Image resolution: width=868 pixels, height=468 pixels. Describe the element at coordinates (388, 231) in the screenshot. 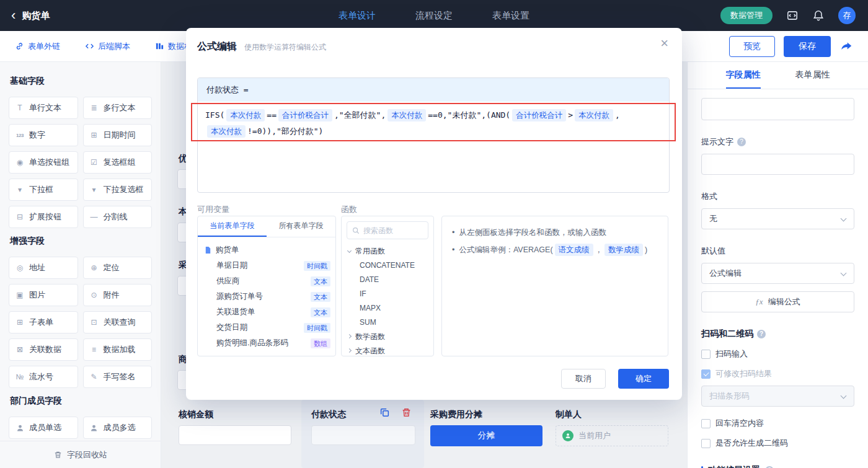

I see `function-search-box` at that location.